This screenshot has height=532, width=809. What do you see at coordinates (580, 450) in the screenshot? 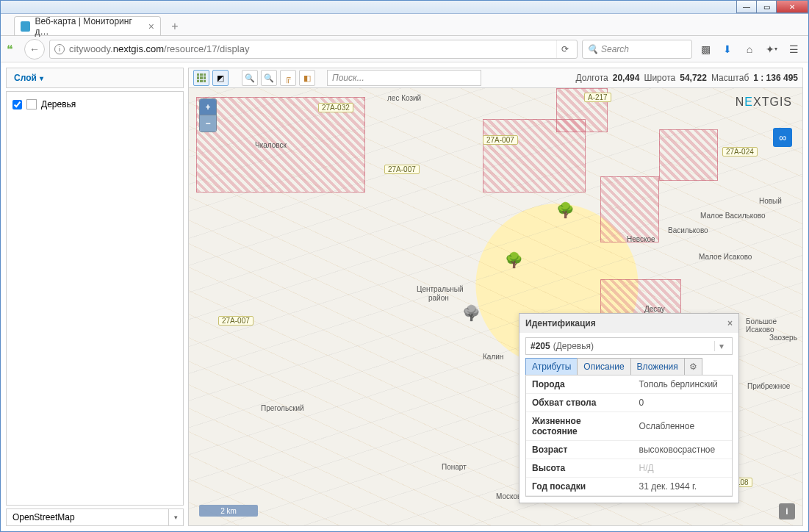
I see `attr-key: Возраст` at bounding box center [580, 450].